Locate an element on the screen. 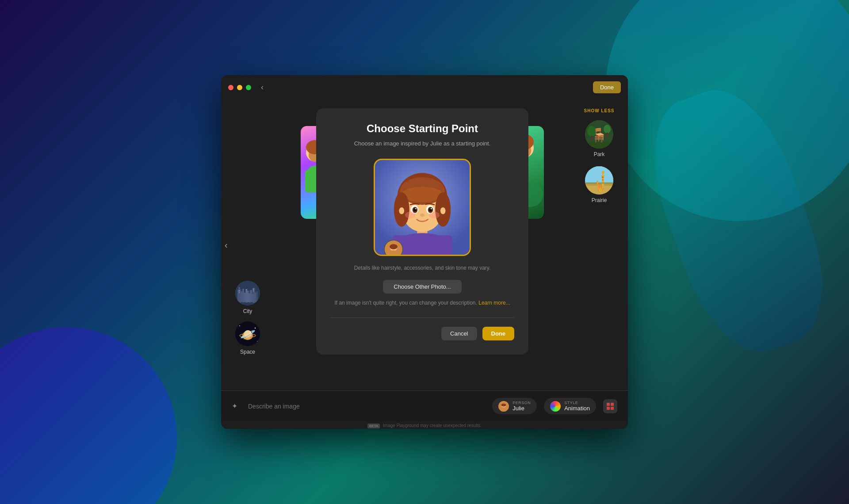  modal-dialog: Choose Starting Point Choose an image in… is located at coordinates (422, 232).